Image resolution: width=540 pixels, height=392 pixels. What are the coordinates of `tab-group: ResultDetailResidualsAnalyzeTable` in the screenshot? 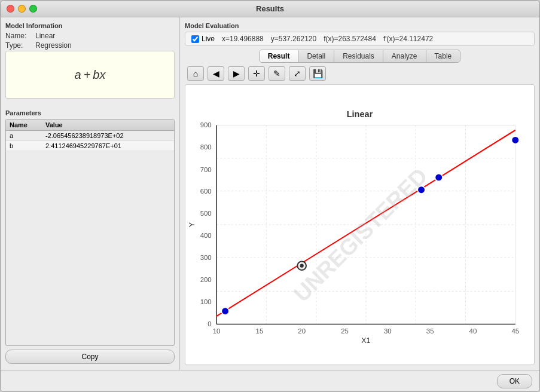 It's located at (360, 56).